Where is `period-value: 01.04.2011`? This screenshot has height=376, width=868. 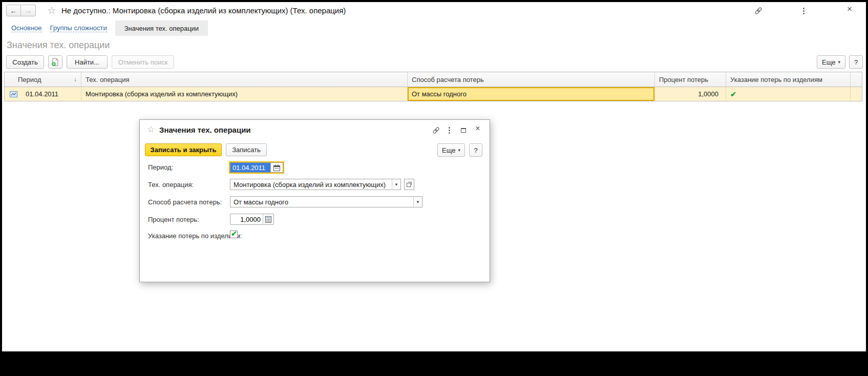
period-value: 01.04.2011 is located at coordinates (42, 94).